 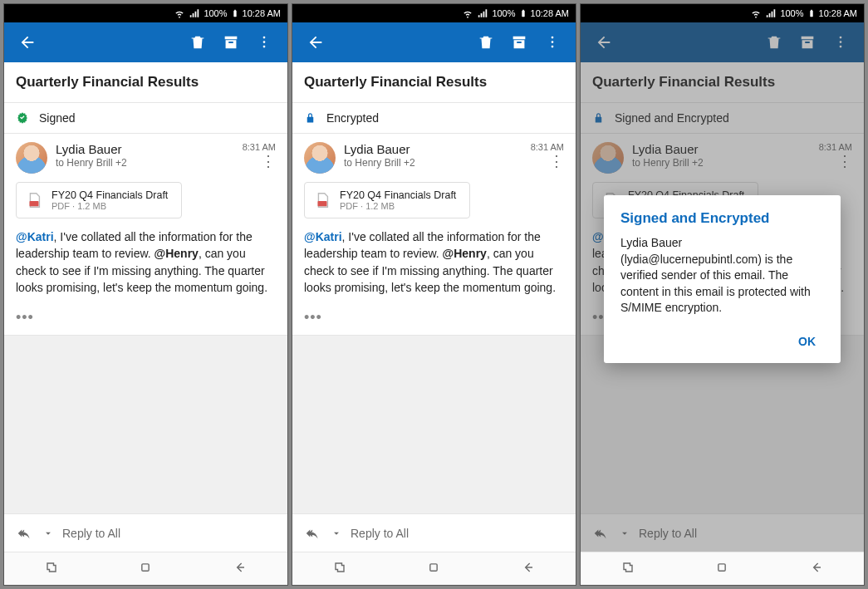 I want to click on signed-icon, so click(x=22, y=118).